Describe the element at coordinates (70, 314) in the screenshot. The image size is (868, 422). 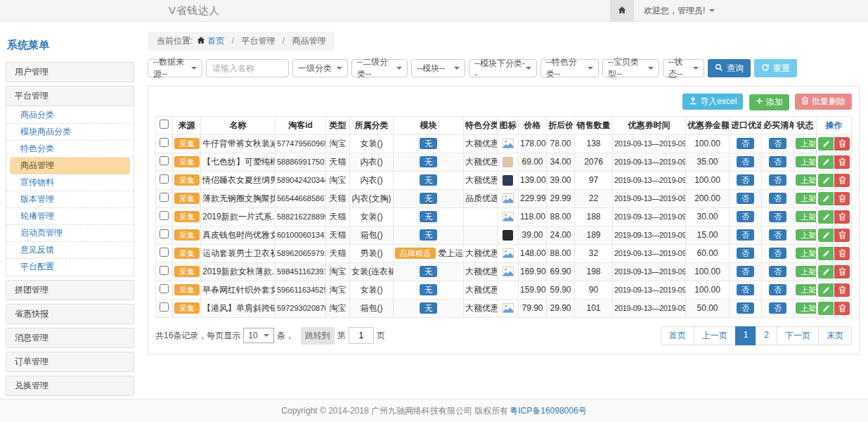
I see `sidebar-group-4: 省惠快报` at that location.